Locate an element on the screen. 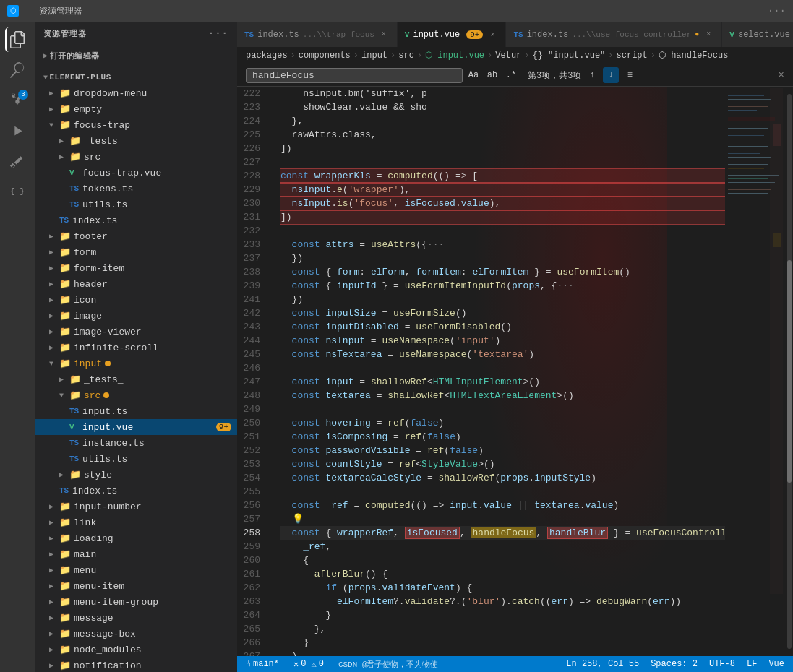 The image size is (793, 672). tree-item-6: TStokens.ts is located at coordinates (136, 189).